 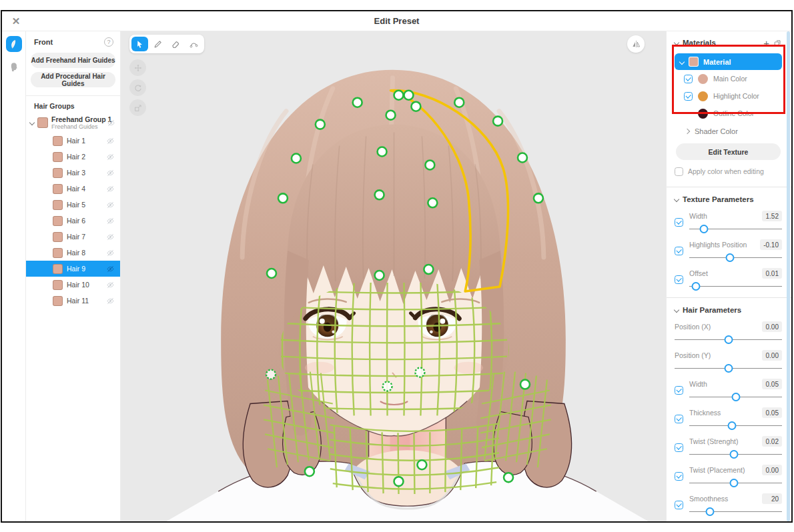 I want to click on face-view-tool-button, so click(x=14, y=67).